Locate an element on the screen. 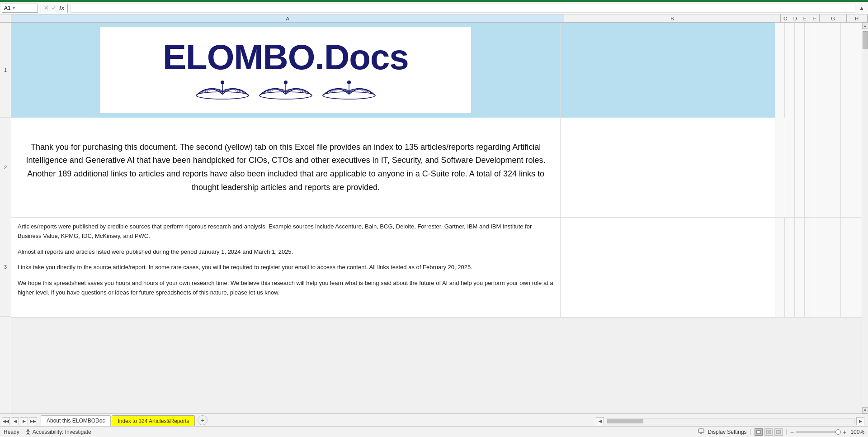  sheet-tab-index: Index to 324 Articles&Reports is located at coordinates (153, 421).